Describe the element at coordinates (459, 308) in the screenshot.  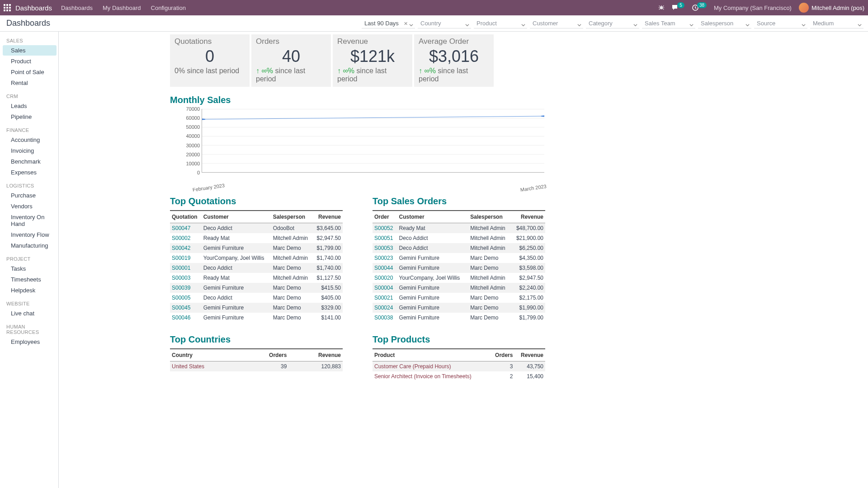
I see `table-row: S00024Gemini FurnitureMarc Demo$1,990.00` at that location.